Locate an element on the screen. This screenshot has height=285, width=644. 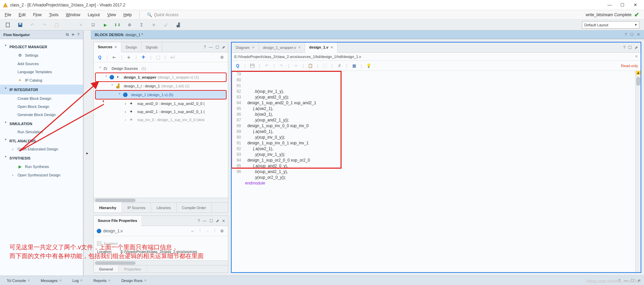
menu-window: Window is located at coordinates (73, 15).